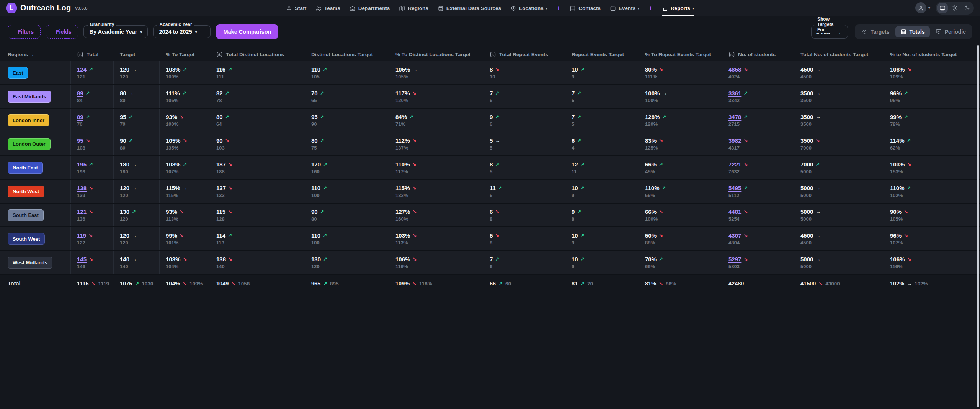  I want to click on previous-value: 146, so click(95, 266).